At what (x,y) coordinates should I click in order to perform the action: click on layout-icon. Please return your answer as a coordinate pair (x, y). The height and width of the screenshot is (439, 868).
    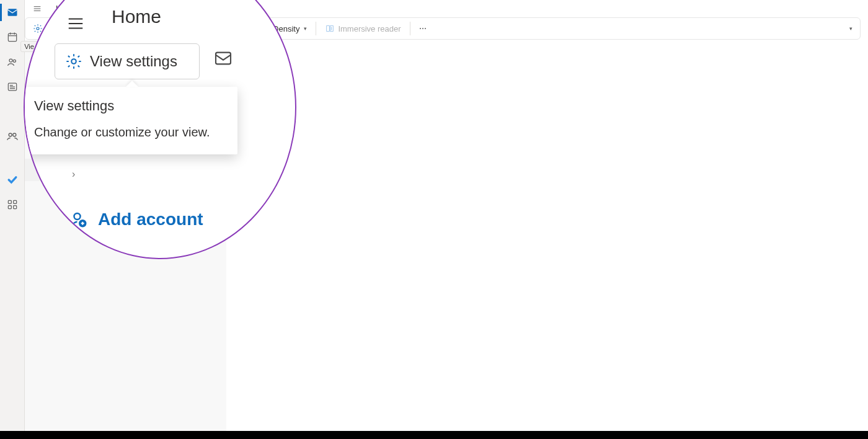
    Looking at the image, I should click on (210, 29).